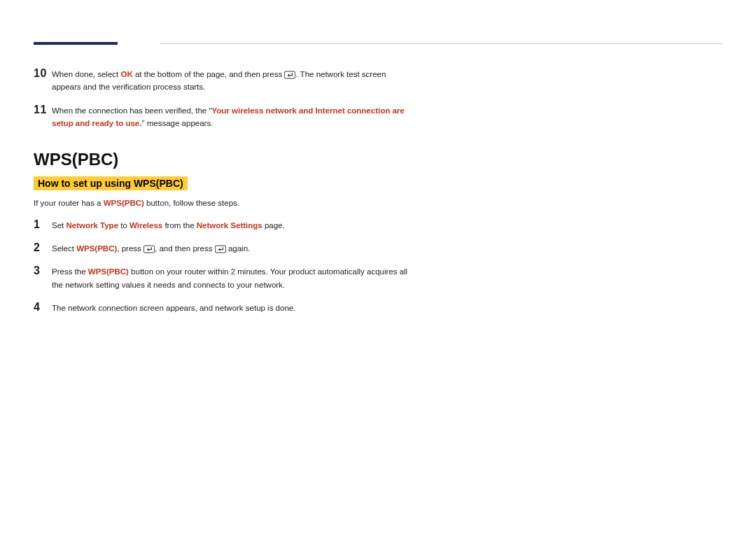  I want to click on step-item: 1Set Network Type to Wireless from the N…, so click(378, 225).